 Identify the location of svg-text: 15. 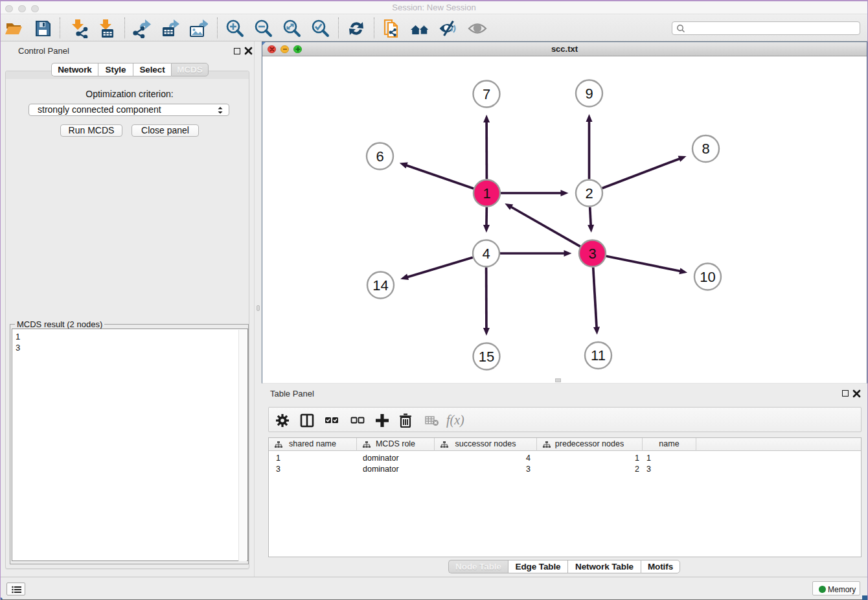
(486, 356).